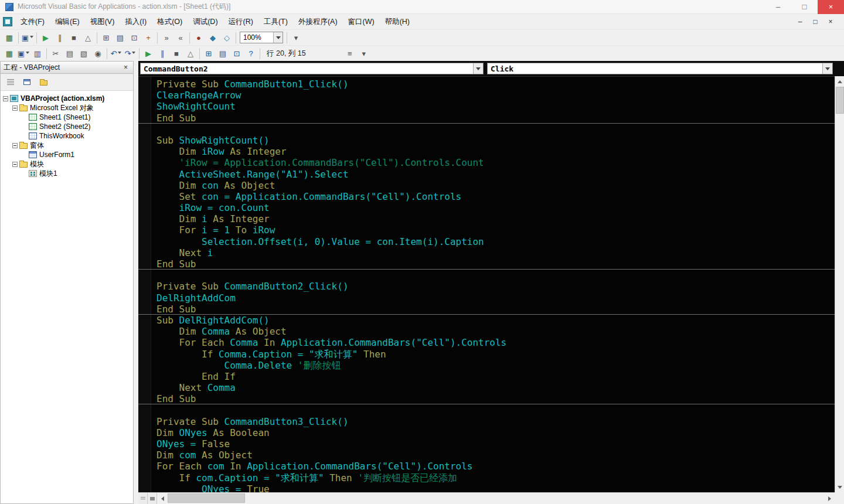  What do you see at coordinates (261, 38) in the screenshot?
I see `zoom-combobox: 100%` at bounding box center [261, 38].